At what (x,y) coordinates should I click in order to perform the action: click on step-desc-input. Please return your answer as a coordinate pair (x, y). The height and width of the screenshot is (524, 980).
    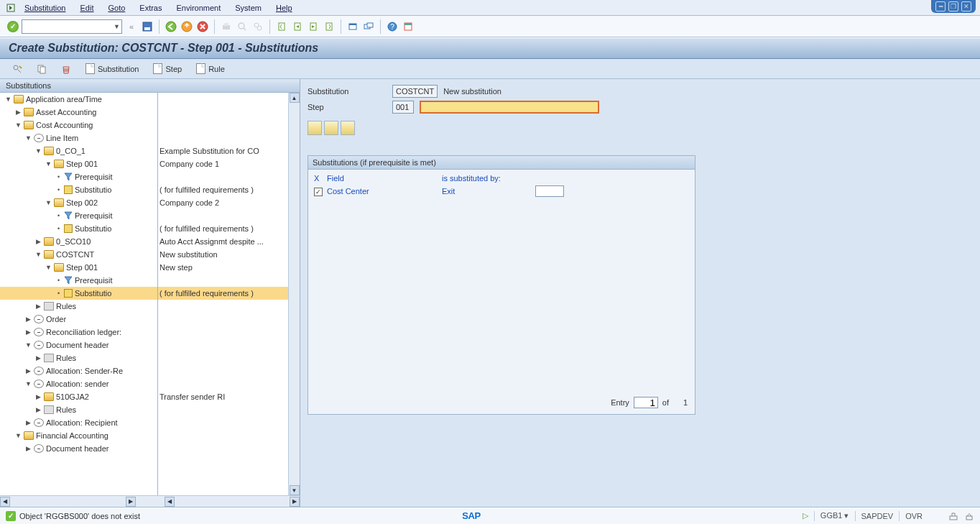
    Looking at the image, I should click on (509, 107).